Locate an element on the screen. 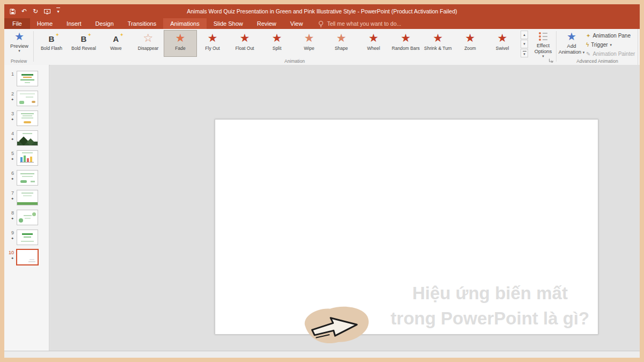  gallery-more-button: ▾ is located at coordinates (524, 53).